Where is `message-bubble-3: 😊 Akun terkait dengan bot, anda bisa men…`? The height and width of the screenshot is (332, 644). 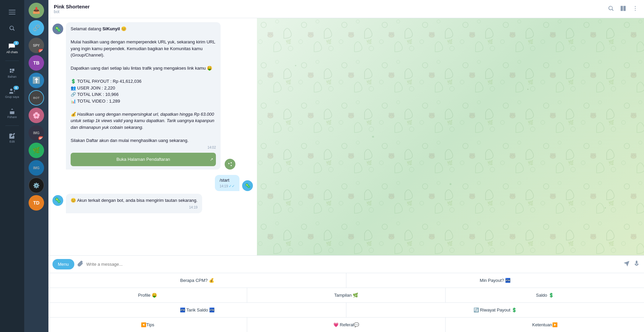
message-bubble-3: 😊 Akun terkait dengan bot, anda bisa men… is located at coordinates (134, 204).